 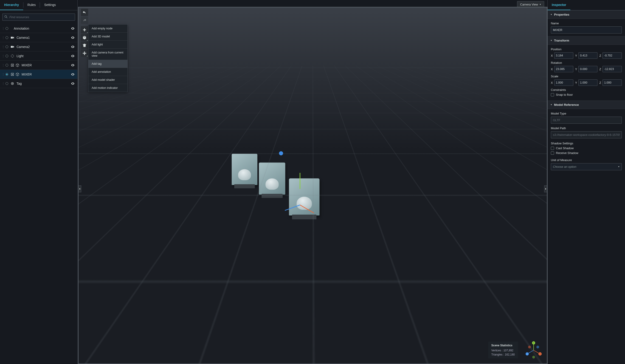 What do you see at coordinates (32, 5) in the screenshot?
I see `tab-rules: Rules` at bounding box center [32, 5].